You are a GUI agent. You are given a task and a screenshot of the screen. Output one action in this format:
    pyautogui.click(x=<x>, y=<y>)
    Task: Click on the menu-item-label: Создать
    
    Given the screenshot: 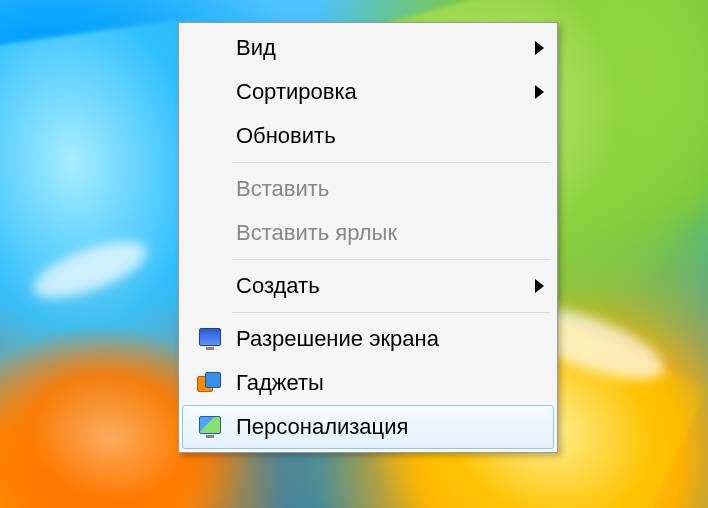 What is the action you would take?
    pyautogui.click(x=378, y=286)
    